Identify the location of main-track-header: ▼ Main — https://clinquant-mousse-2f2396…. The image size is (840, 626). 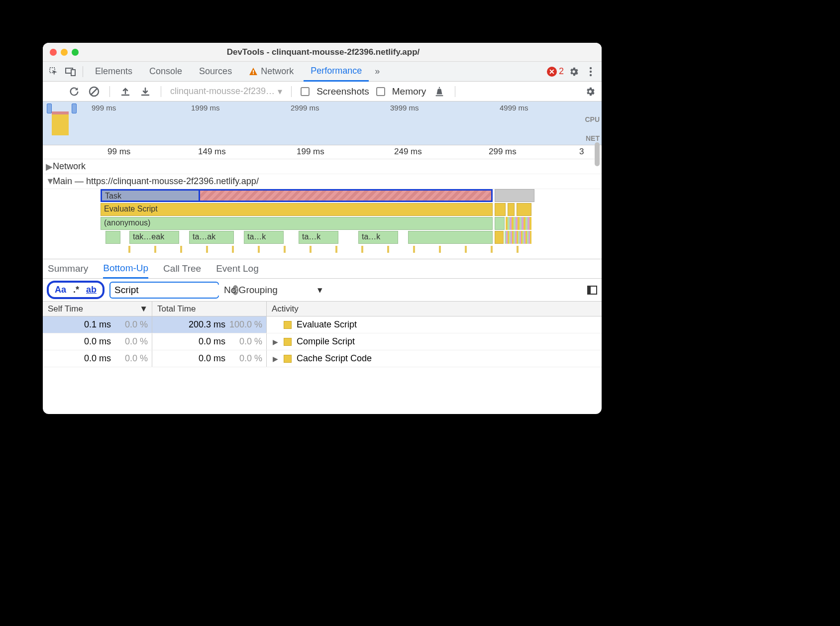
(322, 182).